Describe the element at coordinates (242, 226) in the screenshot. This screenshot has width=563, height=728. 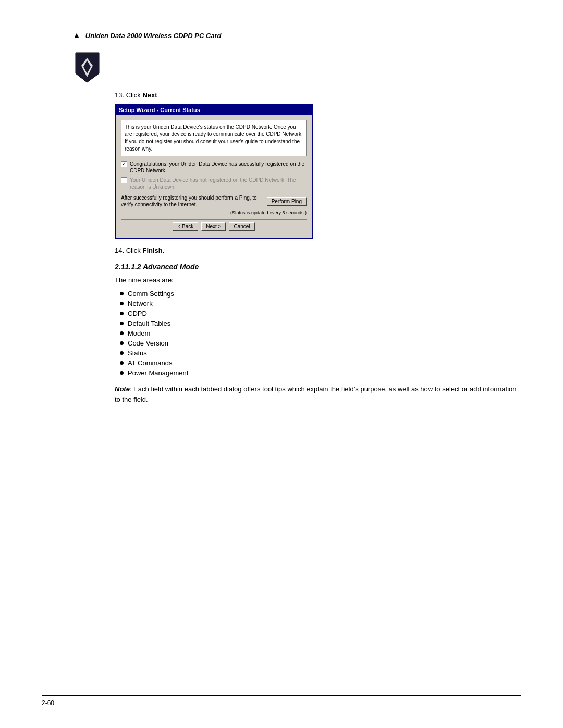
I see `cancel-button: Cancel` at that location.